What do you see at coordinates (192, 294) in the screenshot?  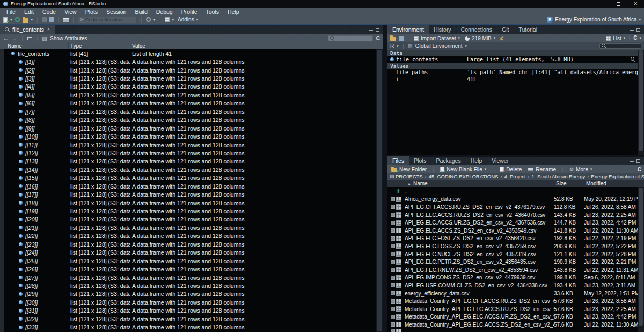 I see `viewer-row: [[29]]list [121 x 128] (S3: data.frame)A…` at bounding box center [192, 294].